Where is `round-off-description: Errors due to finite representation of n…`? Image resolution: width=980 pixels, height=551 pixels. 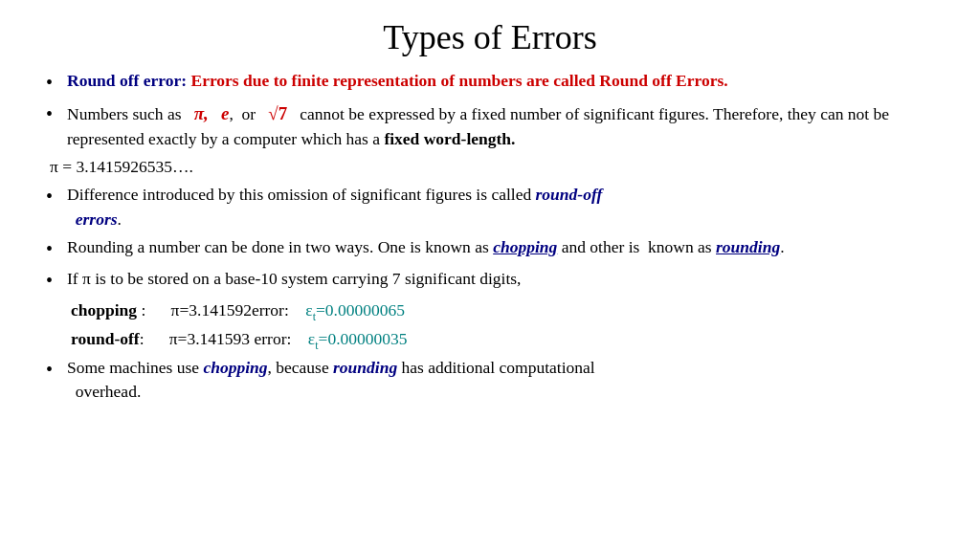 round-off-description: Errors due to finite representation of n… is located at coordinates (459, 80).